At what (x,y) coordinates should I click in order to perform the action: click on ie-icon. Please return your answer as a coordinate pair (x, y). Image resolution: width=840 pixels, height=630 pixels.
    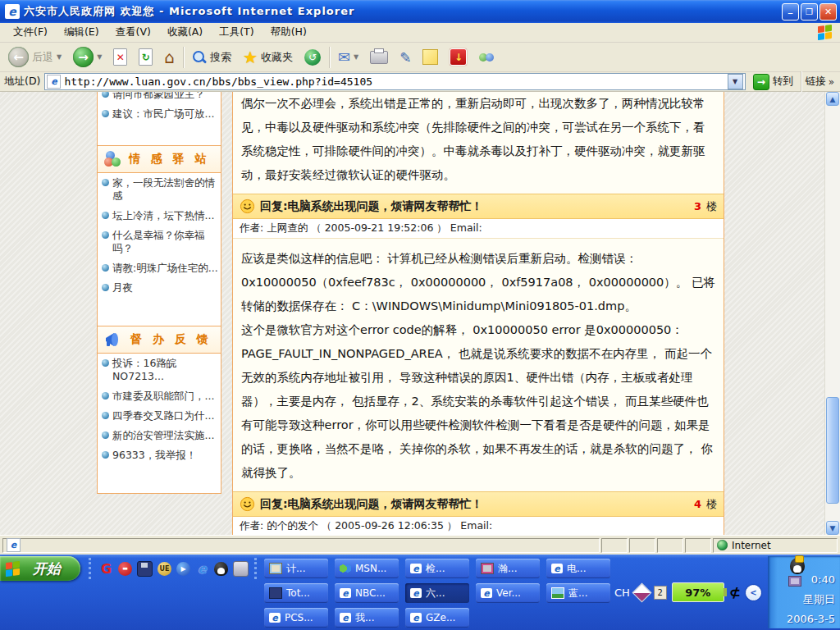
    Looking at the image, I should click on (345, 618).